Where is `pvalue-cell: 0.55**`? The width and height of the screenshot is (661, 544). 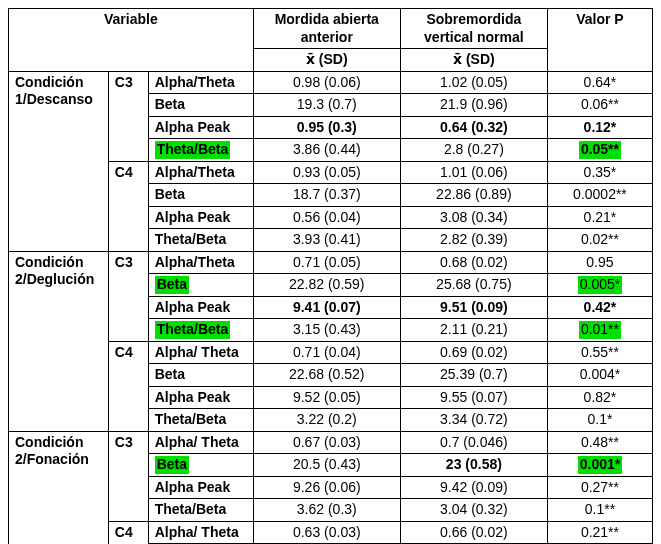
pvalue-cell: 0.55** is located at coordinates (600, 352).